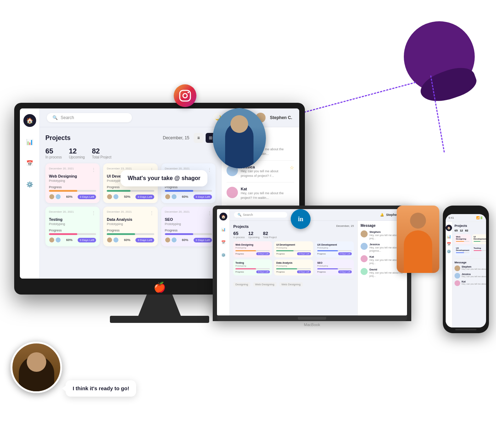 This screenshot has width=496, height=448. What do you see at coordinates (223, 262) in the screenshot?
I see `mini-sidebar: 🏠 📊 📅 ⚙️` at bounding box center [223, 262].